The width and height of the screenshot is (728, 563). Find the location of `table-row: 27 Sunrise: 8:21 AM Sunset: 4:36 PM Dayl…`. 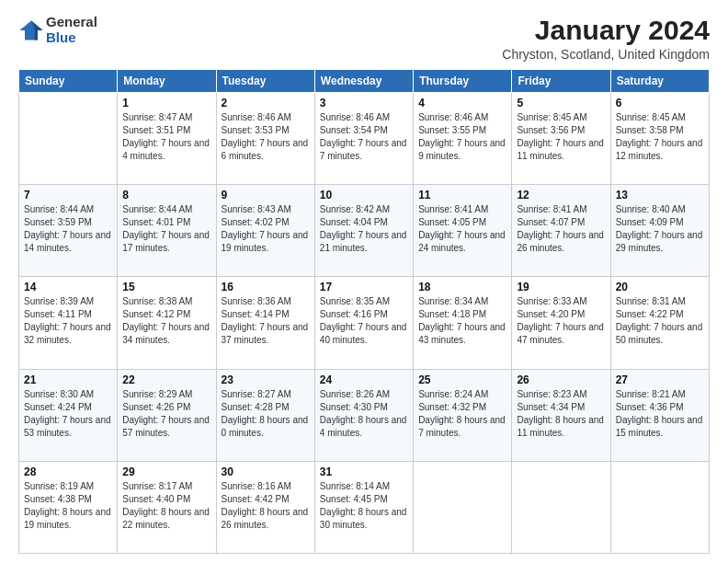

table-row: 27 Sunrise: 8:21 AM Sunset: 4:36 PM Dayl… is located at coordinates (660, 415).